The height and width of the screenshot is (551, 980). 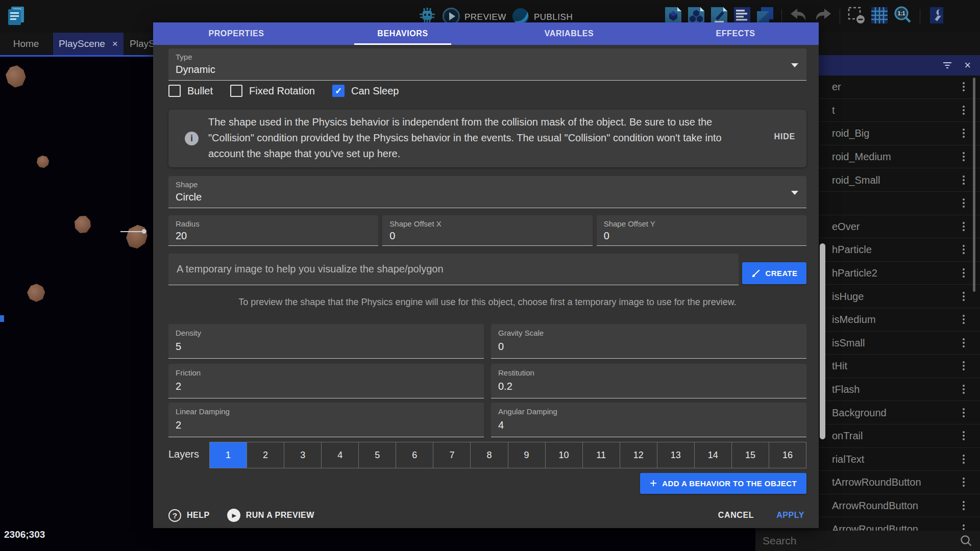 I want to click on tools-icon, so click(x=937, y=16).